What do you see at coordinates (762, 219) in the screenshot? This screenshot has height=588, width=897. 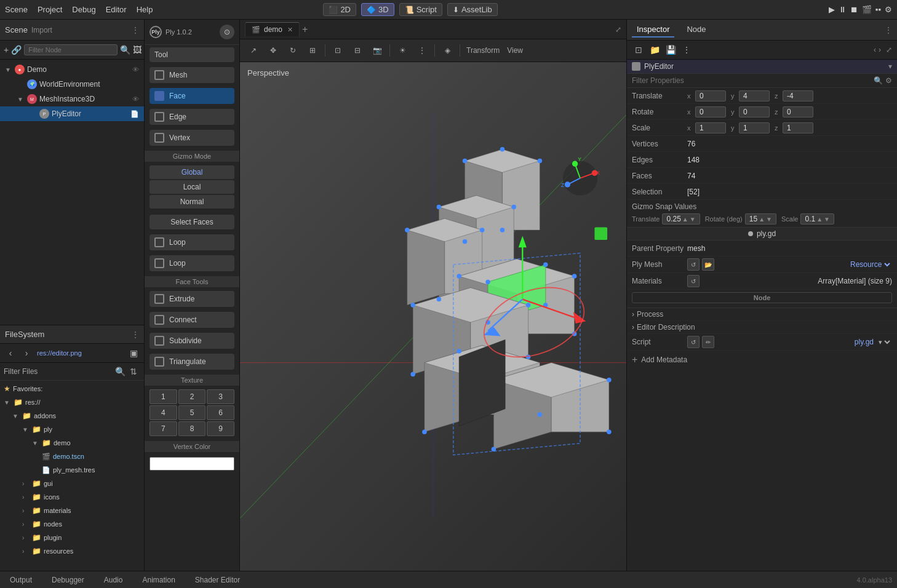 I see `snap-rotate-up: ▲` at bounding box center [762, 219].